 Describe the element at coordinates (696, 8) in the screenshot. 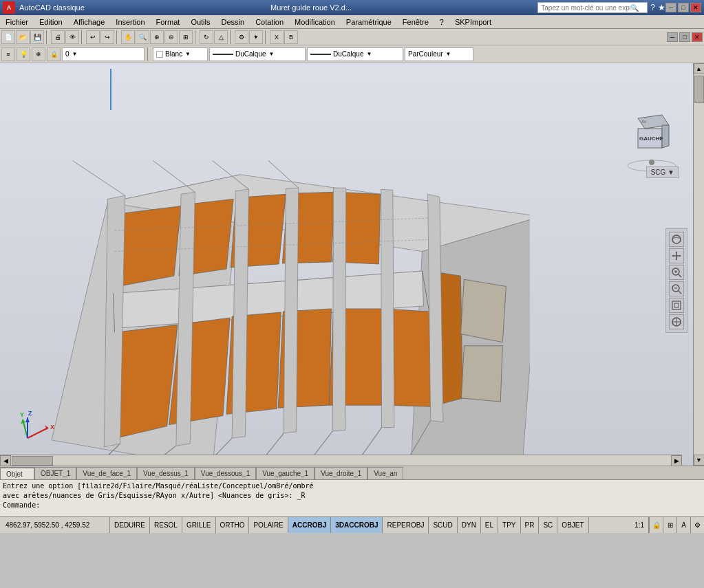

I see `close-button: ✕` at that location.